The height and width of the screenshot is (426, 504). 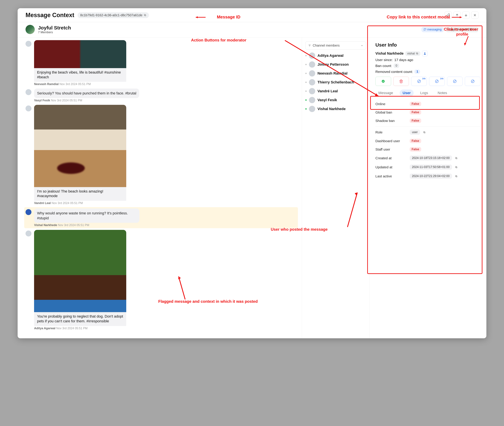 What do you see at coordinates (162, 63) in the screenshot?
I see `message: Enjoying the beach vibes, life is beauti…` at bounding box center [162, 63].